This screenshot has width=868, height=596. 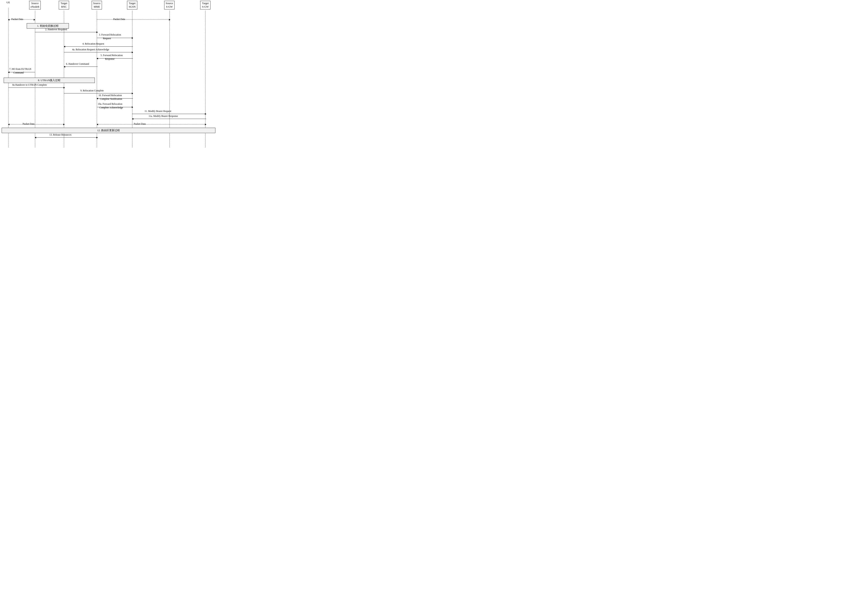 I want to click on msg-10: 10. Forward Relocation Complete Notifica…, so click(x=115, y=99).